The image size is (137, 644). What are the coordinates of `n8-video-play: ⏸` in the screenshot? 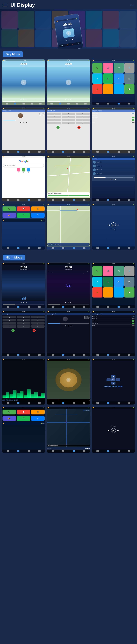 It's located at (48, 400).